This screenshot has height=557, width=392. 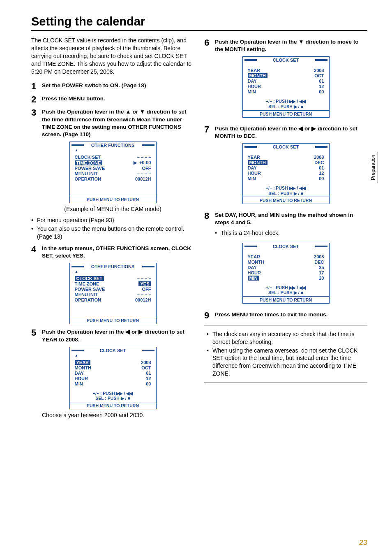 I want to click on step-9: 9 Press MENU three times to exit the men…, so click(x=286, y=316).